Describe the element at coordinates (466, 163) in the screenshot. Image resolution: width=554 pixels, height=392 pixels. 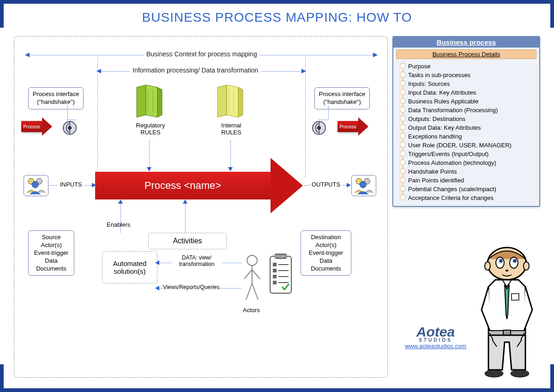
I see `panel-item: Process Automation (technology)` at that location.